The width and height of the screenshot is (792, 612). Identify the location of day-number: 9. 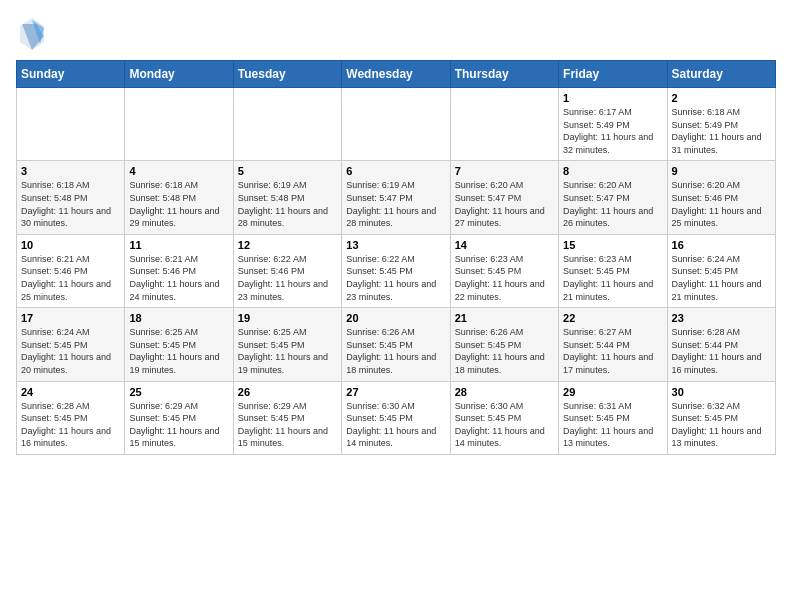
(722, 171).